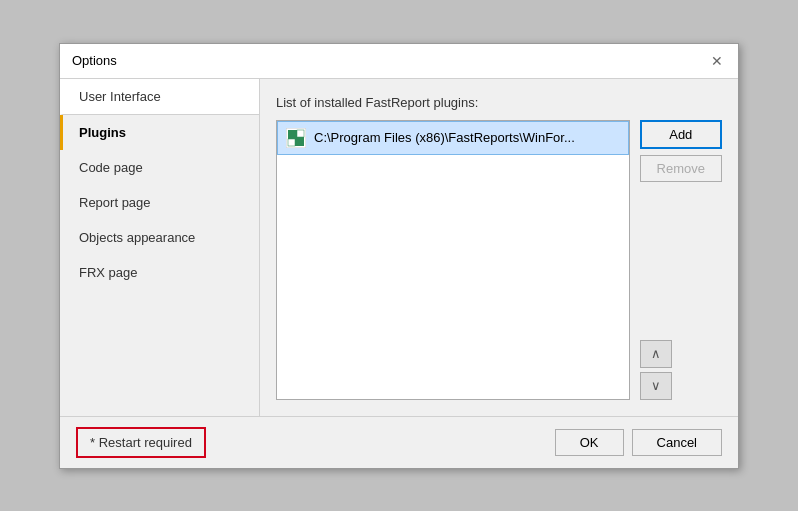  Describe the element at coordinates (656, 386) in the screenshot. I see `move-down-button: ∨` at that location.